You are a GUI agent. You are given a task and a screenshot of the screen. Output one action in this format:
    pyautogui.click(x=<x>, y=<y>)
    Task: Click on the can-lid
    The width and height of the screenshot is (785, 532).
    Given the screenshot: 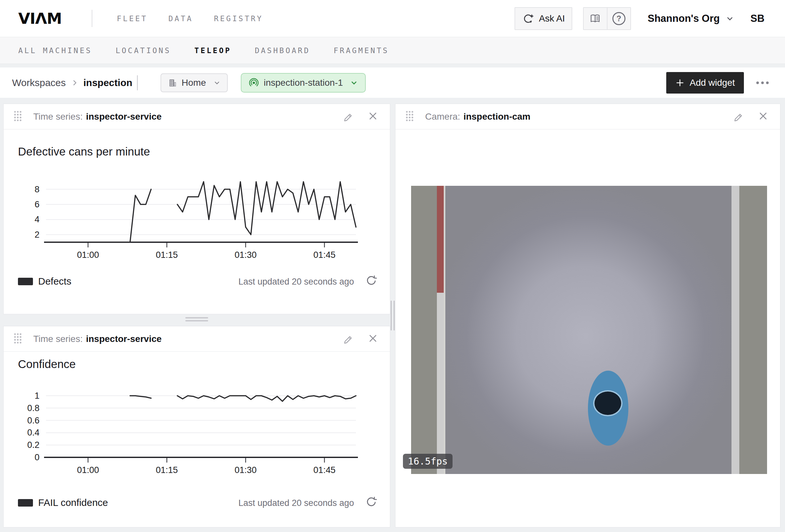 What is the action you would take?
    pyautogui.click(x=608, y=403)
    